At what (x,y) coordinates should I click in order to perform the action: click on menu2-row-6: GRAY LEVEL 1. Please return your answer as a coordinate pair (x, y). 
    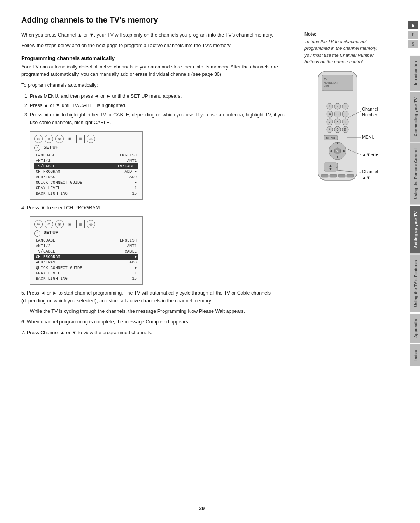
    Looking at the image, I should click on (86, 273).